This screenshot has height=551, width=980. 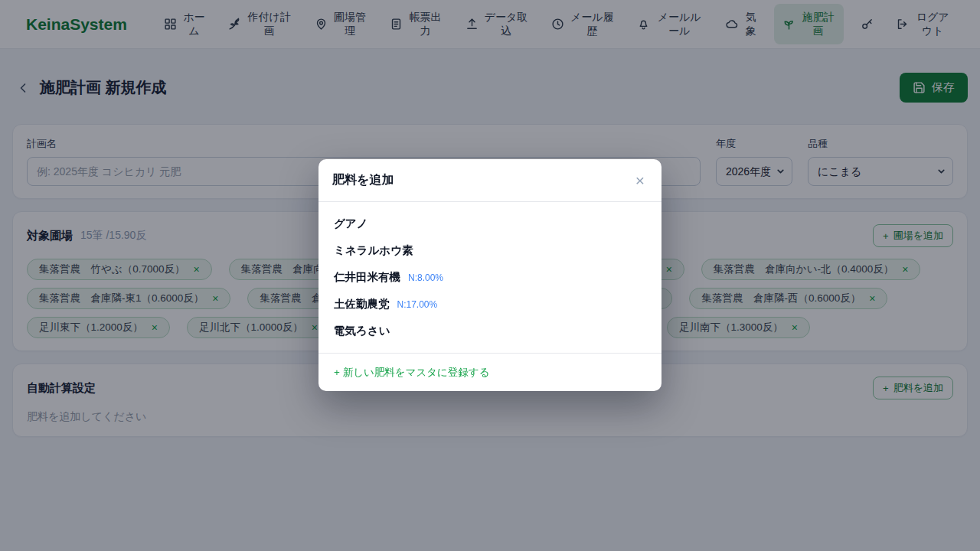 What do you see at coordinates (490, 251) in the screenshot?
I see `fertilizer-list-item: ミネラルホウ素` at bounding box center [490, 251].